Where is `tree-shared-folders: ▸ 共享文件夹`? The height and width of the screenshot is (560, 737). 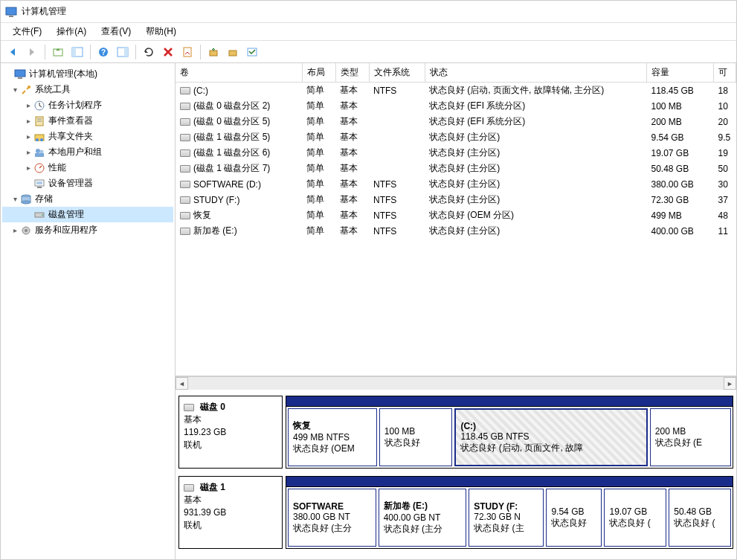 tree-shared-folders: ▸ 共享文件夹 is located at coordinates (88, 137).